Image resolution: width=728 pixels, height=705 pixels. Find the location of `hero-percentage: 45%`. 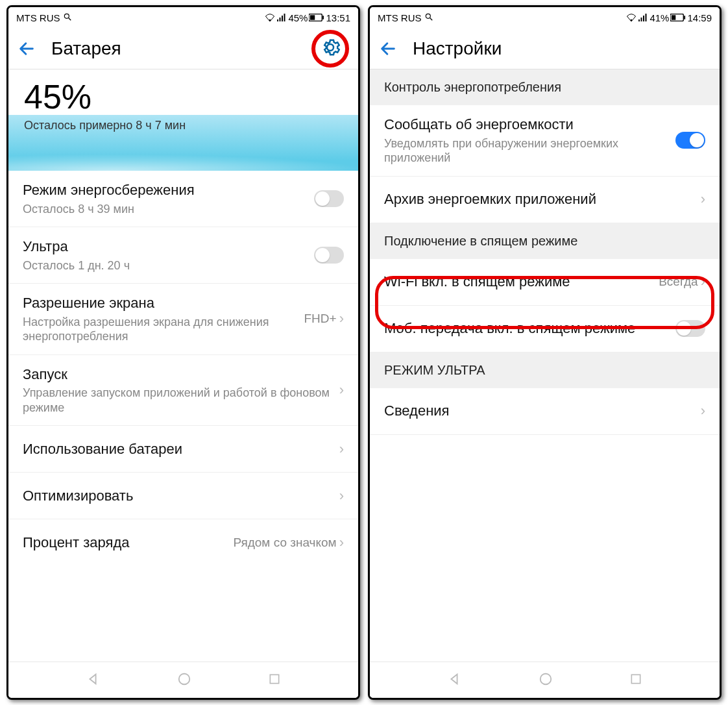

hero-percentage: 45% is located at coordinates (183, 97).